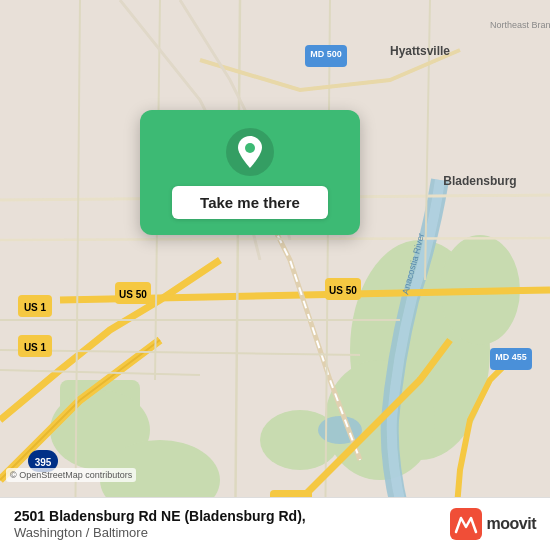  What do you see at coordinates (493, 524) in the screenshot?
I see `moovit-logo: moovit` at bounding box center [493, 524].